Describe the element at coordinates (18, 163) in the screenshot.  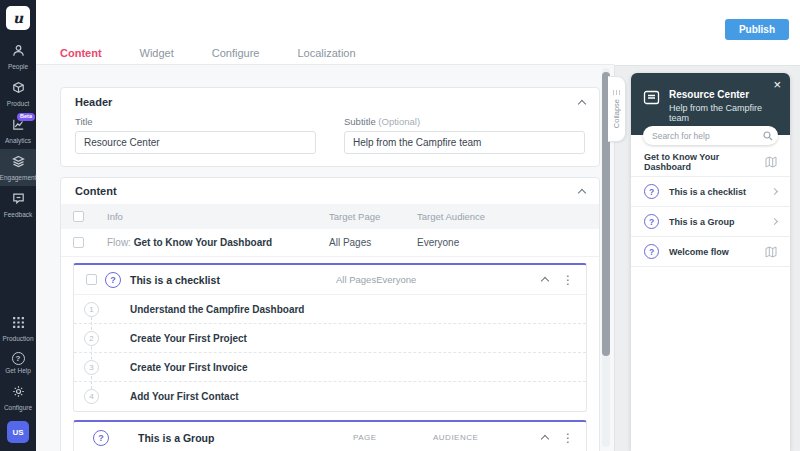
I see `layers-icon` at that location.